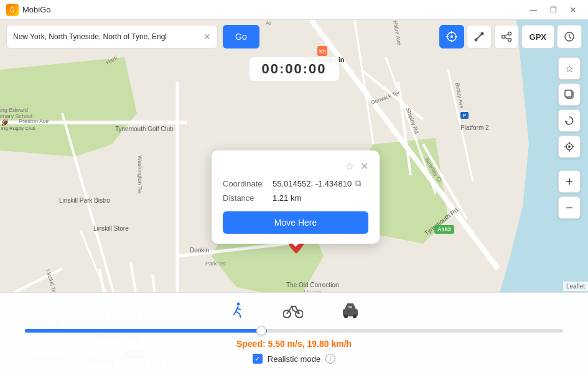 Image resolution: width=588 pixels, height=373 pixels. Describe the element at coordinates (248, 198) in the screenshot. I see `distance-label: Distance` at that location.